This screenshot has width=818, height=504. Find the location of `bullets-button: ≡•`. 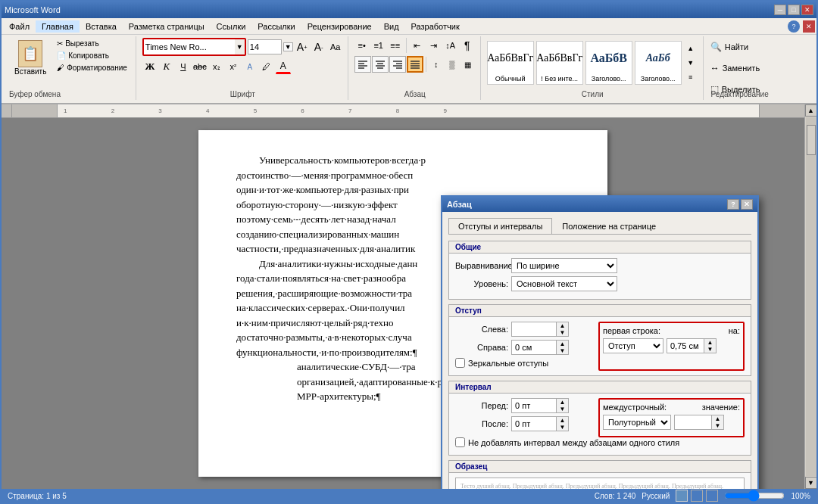

bullets-button: ≡• is located at coordinates (362, 45).